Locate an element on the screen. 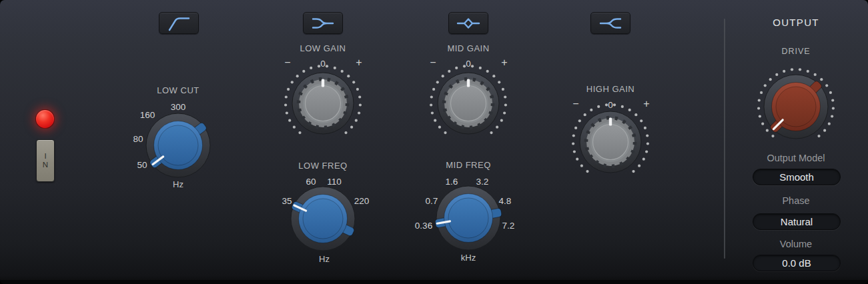 The height and width of the screenshot is (284, 868). highshelf-icon is located at coordinates (610, 23).